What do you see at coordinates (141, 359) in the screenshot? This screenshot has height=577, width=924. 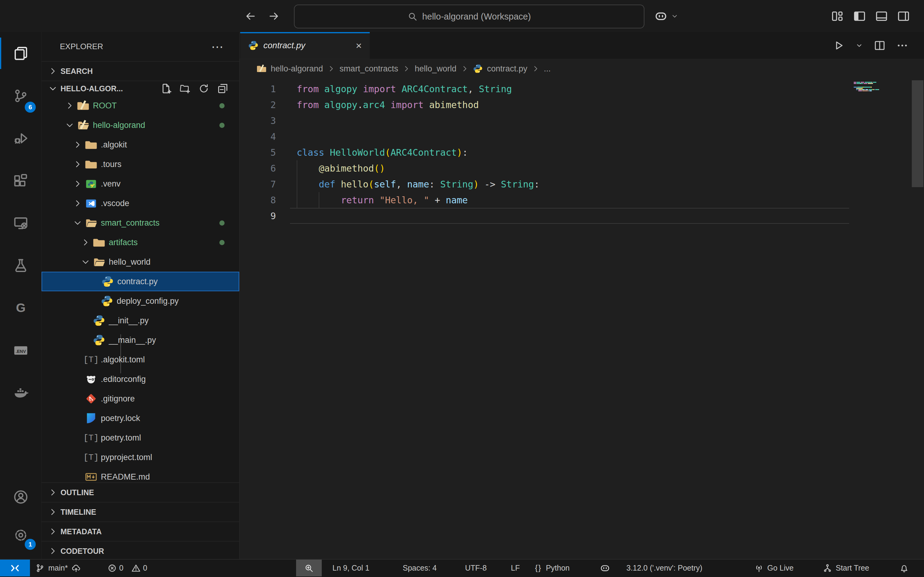 I see `tree-item--algokit-toml: [T].algokit.toml` at bounding box center [141, 359].